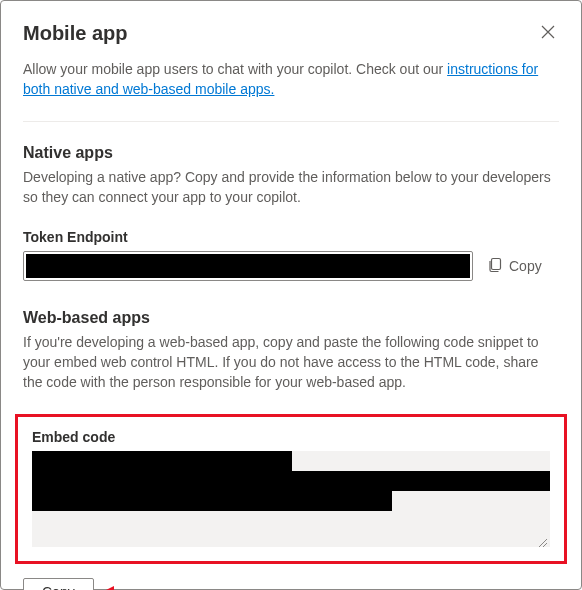  Describe the element at coordinates (548, 34) in the screenshot. I see `close-button` at that location.